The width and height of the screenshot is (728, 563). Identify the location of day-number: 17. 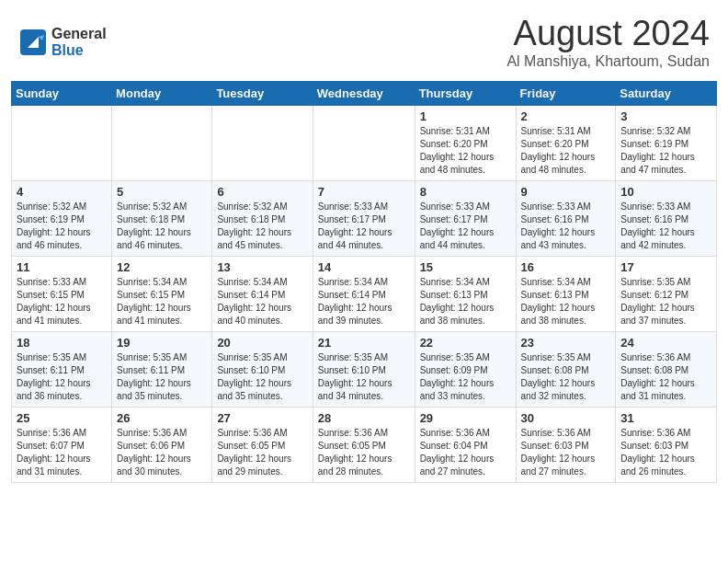
(665, 267).